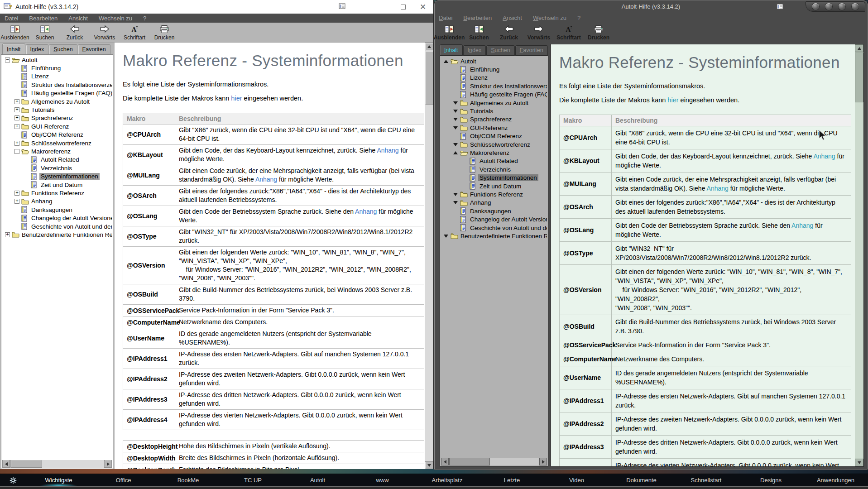 Image resolution: width=868 pixels, height=489 pixels. What do you see at coordinates (543, 462) in the screenshot?
I see `scroll-right-button` at bounding box center [543, 462].